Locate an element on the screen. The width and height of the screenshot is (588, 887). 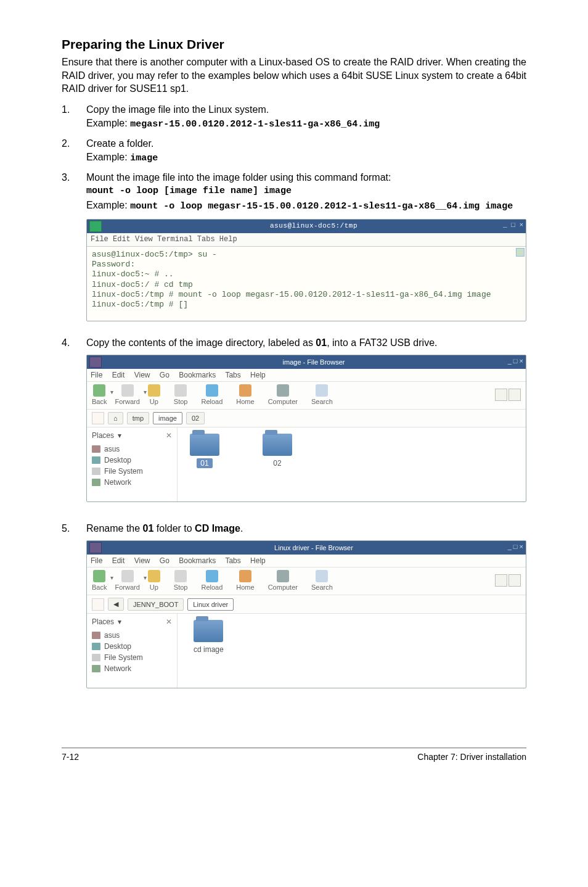
terminal-line: linux-doc5:/tmp # [] is located at coordinates (306, 305).